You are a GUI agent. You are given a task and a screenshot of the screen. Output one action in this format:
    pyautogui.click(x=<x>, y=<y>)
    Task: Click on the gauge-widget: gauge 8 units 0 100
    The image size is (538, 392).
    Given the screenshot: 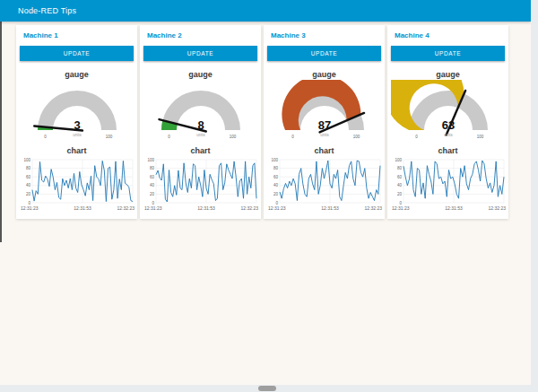 What is the action you would take?
    pyautogui.click(x=201, y=106)
    